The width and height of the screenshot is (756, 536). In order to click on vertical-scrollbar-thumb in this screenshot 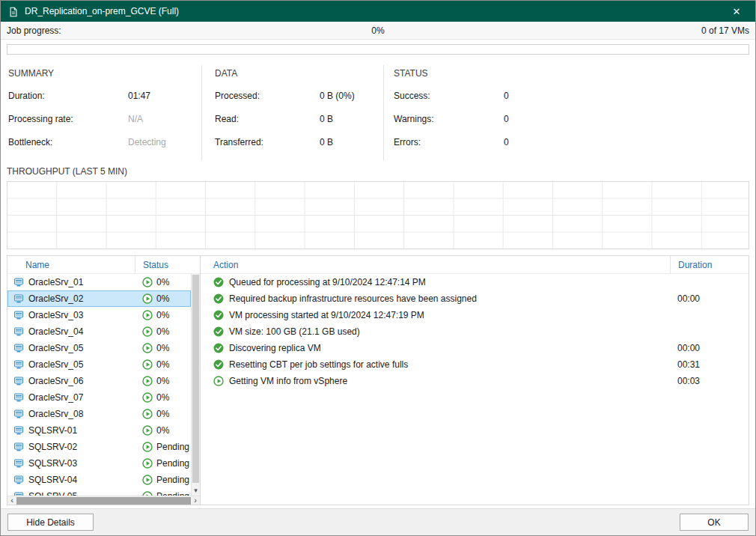, I will do `click(196, 379)`.